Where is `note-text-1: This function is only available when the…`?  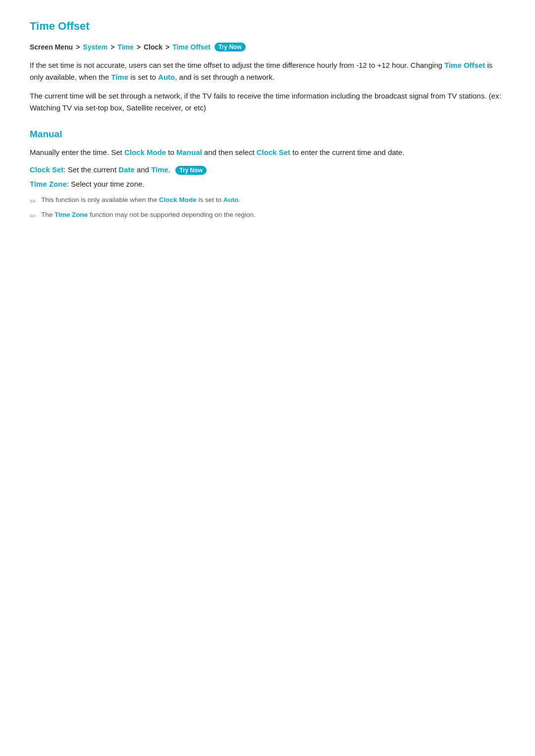 note-text-1: This function is only available when the… is located at coordinates (141, 200).